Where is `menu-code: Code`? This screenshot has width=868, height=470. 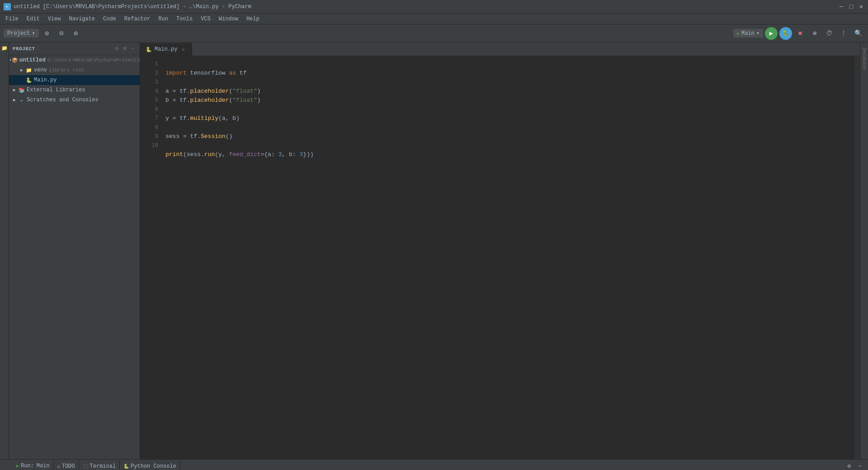 menu-code: Code is located at coordinates (109, 19).